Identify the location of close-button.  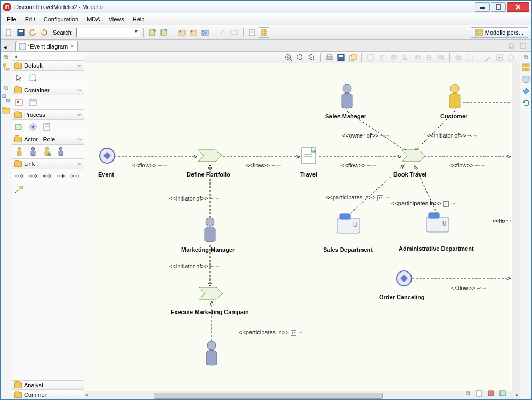
(518, 7).